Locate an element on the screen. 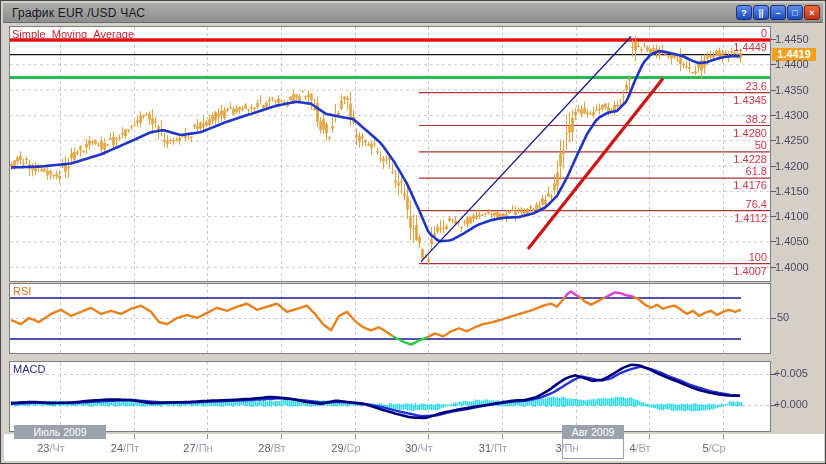 The width and height of the screenshot is (826, 464). price-axis-label: 1.4050 is located at coordinates (792, 241).